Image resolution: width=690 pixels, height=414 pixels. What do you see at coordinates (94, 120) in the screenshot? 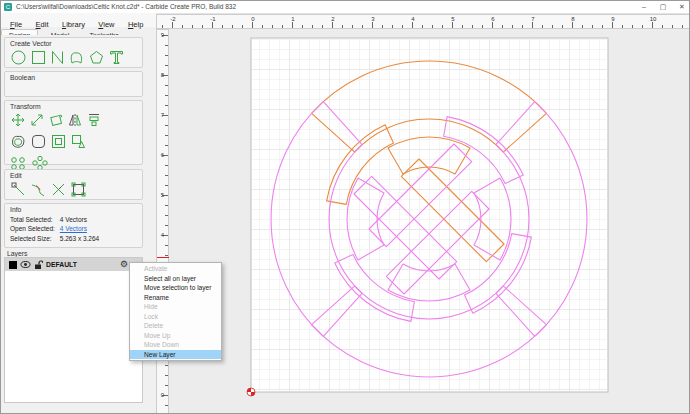
I see `align-tool-icon` at bounding box center [94, 120].